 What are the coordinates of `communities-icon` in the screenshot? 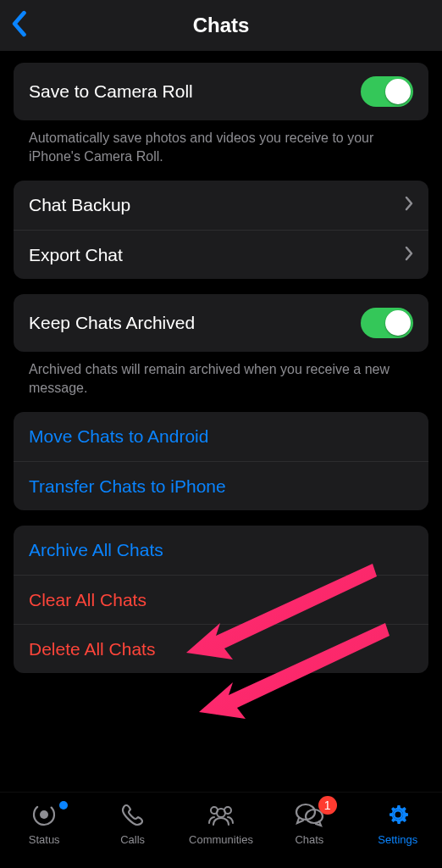 It's located at (221, 815).